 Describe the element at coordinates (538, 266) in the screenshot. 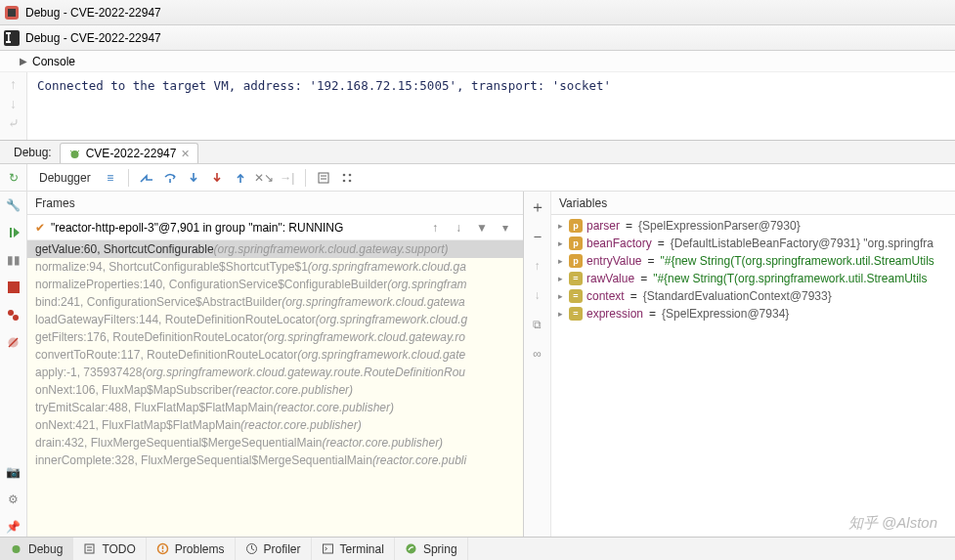

I see `up-watch-icon: ↑` at that location.